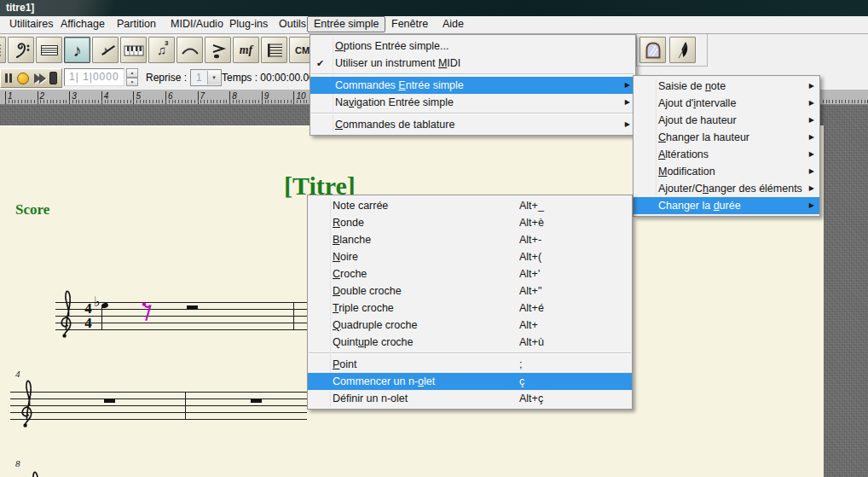 The image size is (868, 477). I want to click on menu-item-quintuple-croche: Quintuple crocheAlt+ù, so click(470, 342).